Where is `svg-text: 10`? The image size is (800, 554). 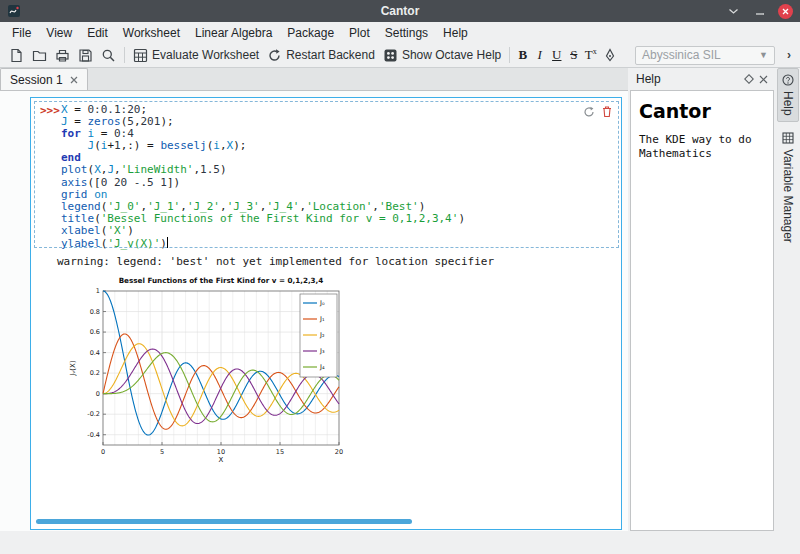
svg-text: 10 is located at coordinates (221, 452).